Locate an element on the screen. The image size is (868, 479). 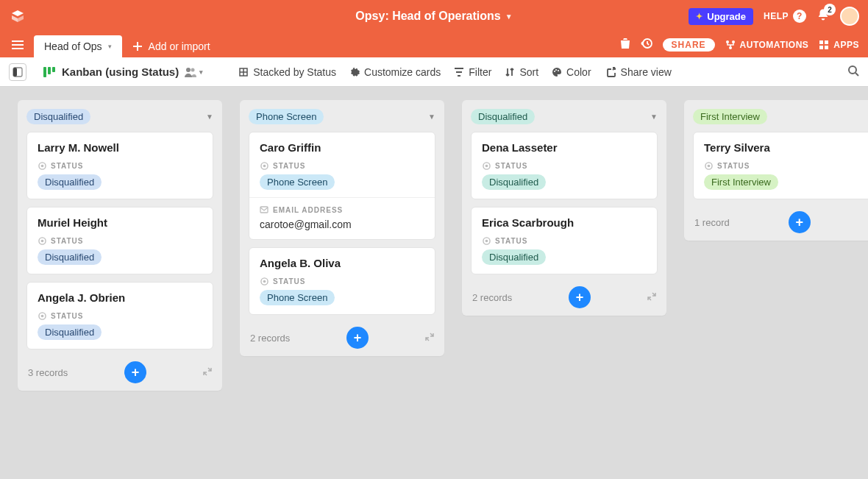
kanban-column: Disqualified▼Dena LasseterSTATUSDisquali… is located at coordinates (564, 207).